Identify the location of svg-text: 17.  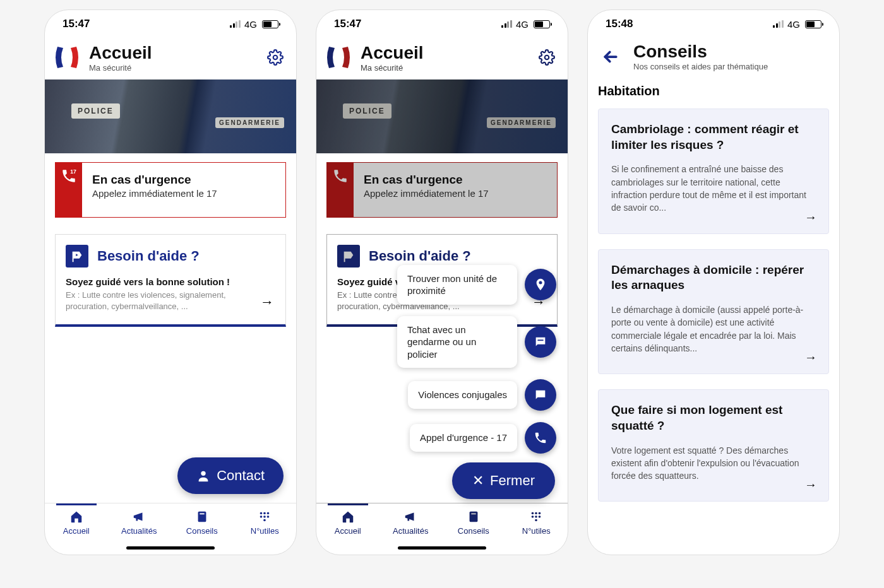
(73, 172).